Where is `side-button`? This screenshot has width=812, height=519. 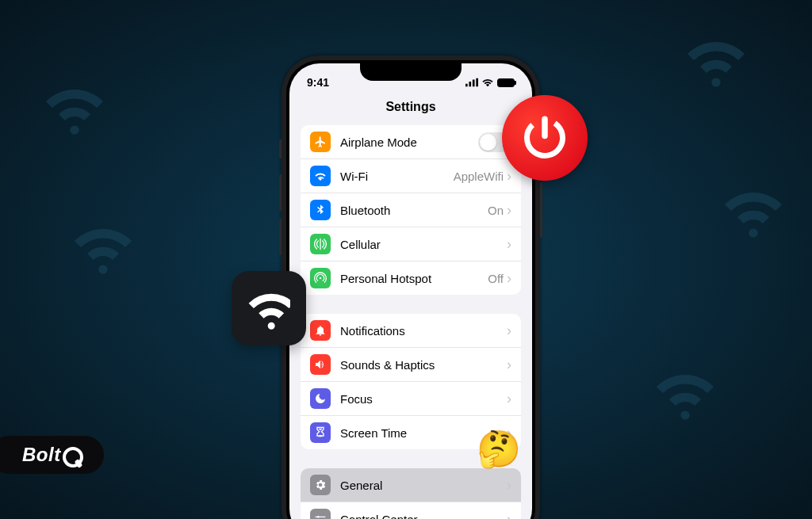
side-button is located at coordinates (541, 210).